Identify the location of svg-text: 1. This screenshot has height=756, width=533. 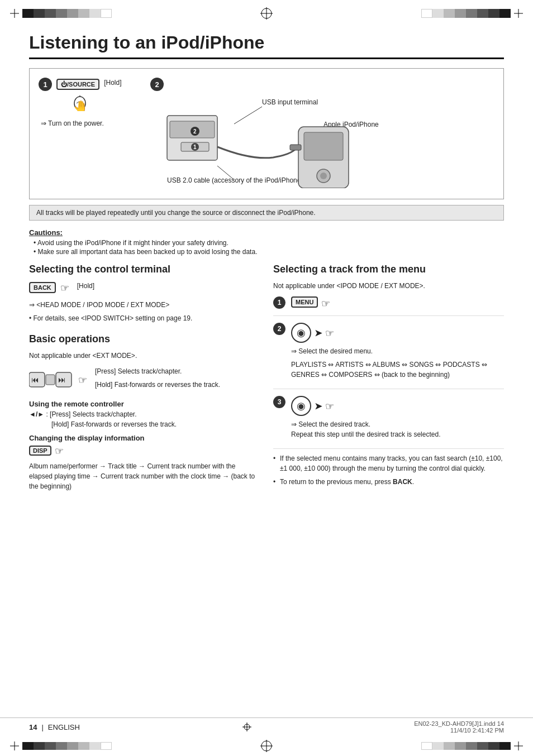
(195, 147).